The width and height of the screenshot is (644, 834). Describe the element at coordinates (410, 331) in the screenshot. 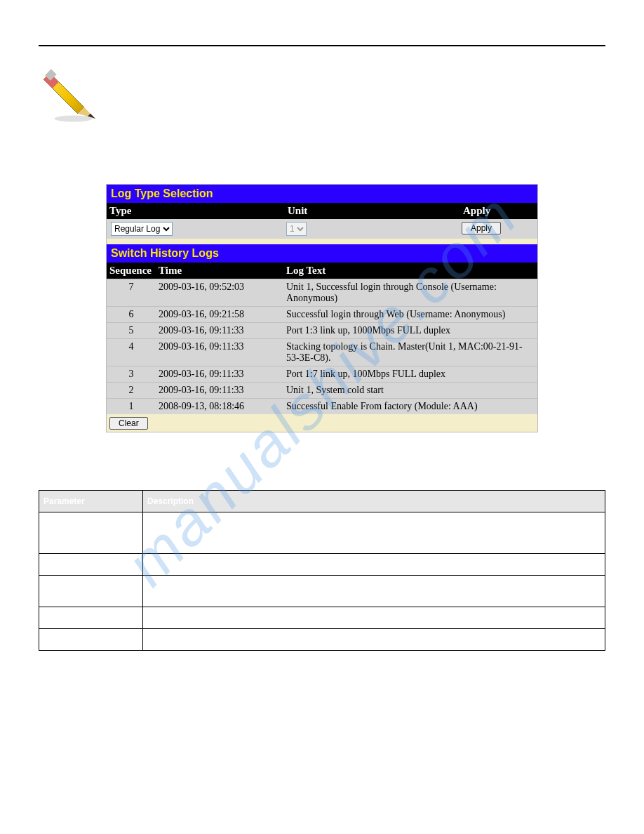

I see `cell-text: Port 1:3 link up, 1000Mbps FULL duplex` at that location.